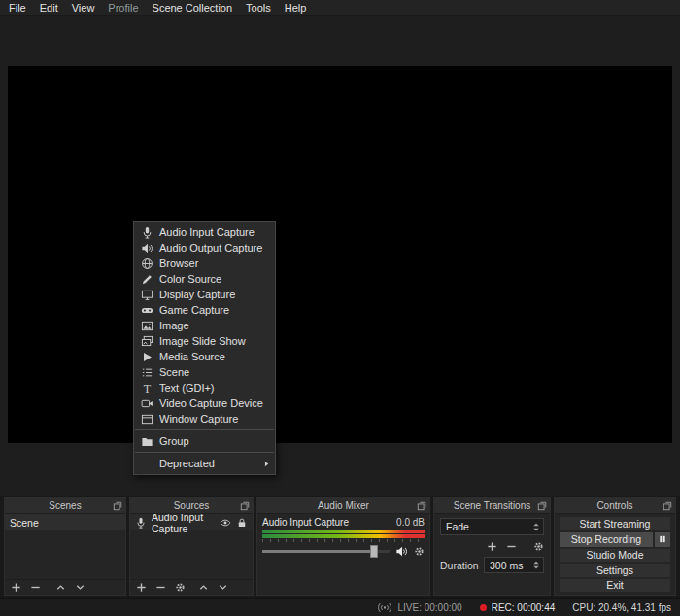 The height and width of the screenshot is (616, 680). What do you see at coordinates (204, 310) in the screenshot?
I see `menu-item-game-capture: Game Capture` at bounding box center [204, 310].